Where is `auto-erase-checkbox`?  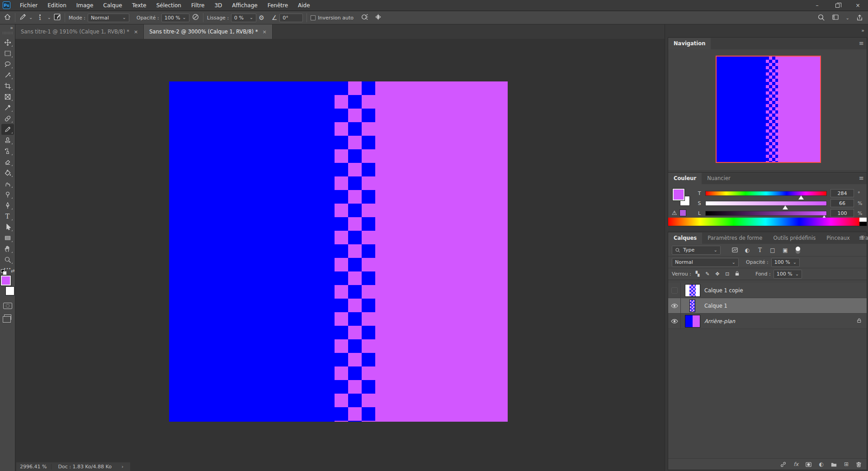 auto-erase-checkbox is located at coordinates (313, 18).